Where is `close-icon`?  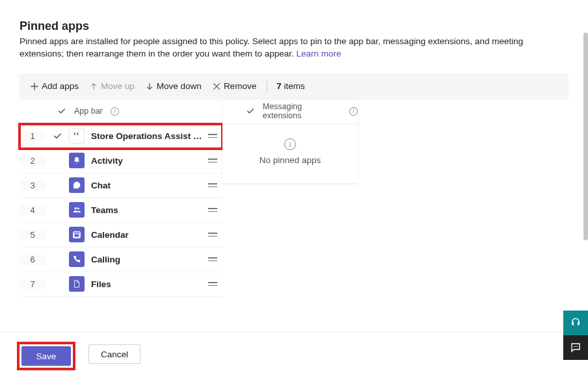
close-icon is located at coordinates (217, 86).